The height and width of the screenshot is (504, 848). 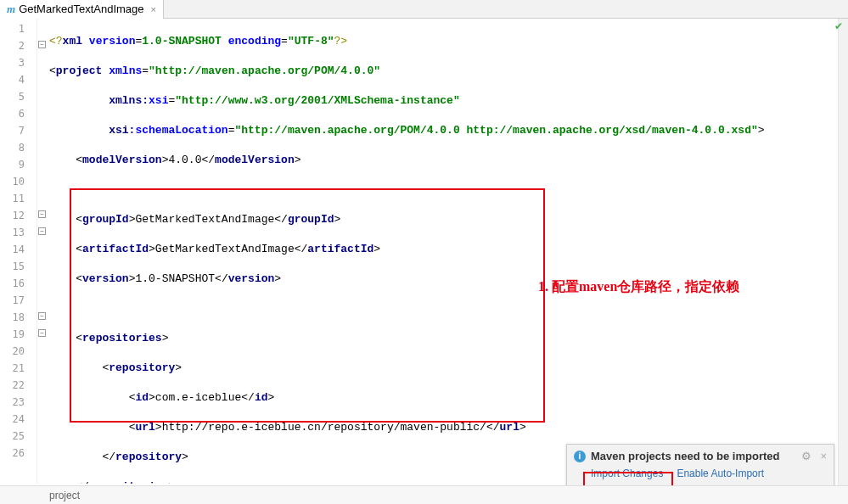 What do you see at coordinates (81, 9) in the screenshot?
I see `editor-tab: m GetMarkedTextAndImage ×` at bounding box center [81, 9].